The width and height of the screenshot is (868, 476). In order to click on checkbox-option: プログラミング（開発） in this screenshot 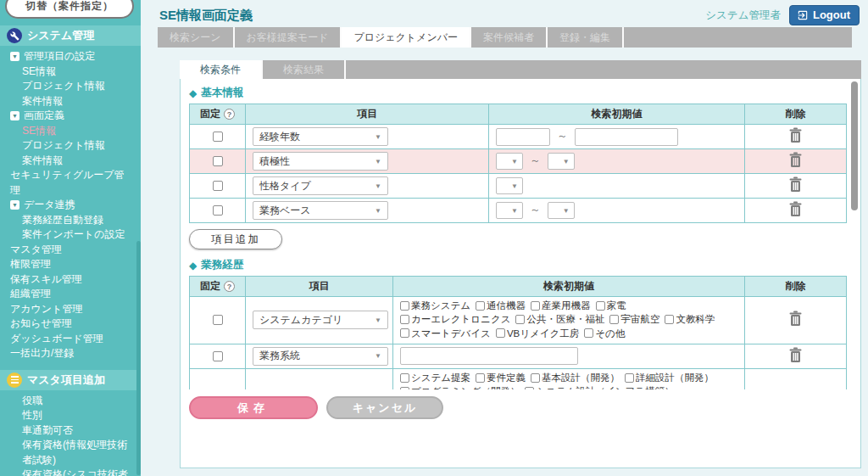, I will do `click(459, 387)`.